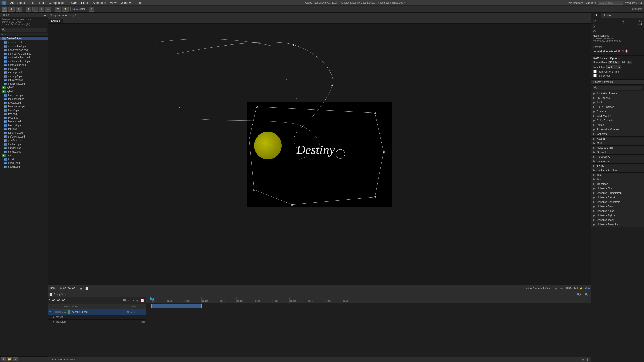 This screenshot has width=644, height=362. Describe the element at coordinates (618, 170) in the screenshot. I see `effect-group-header: Synthetic Aperture` at that location.